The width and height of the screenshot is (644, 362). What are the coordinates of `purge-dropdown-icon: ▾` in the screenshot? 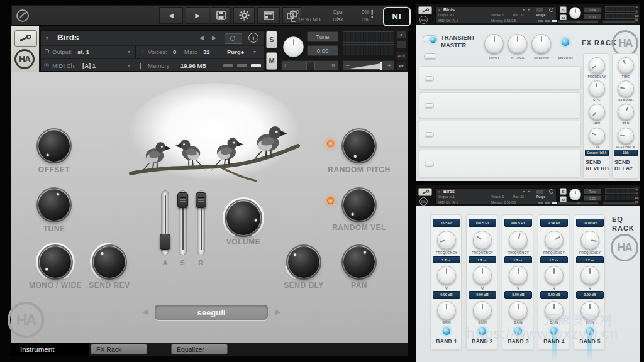 It's located at (255, 52).